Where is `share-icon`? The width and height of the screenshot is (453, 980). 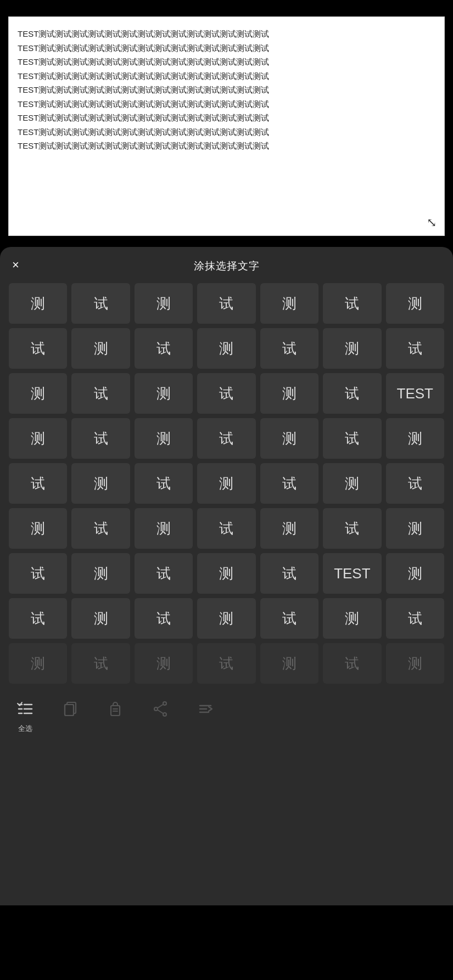
share-icon is located at coordinates (160, 711).